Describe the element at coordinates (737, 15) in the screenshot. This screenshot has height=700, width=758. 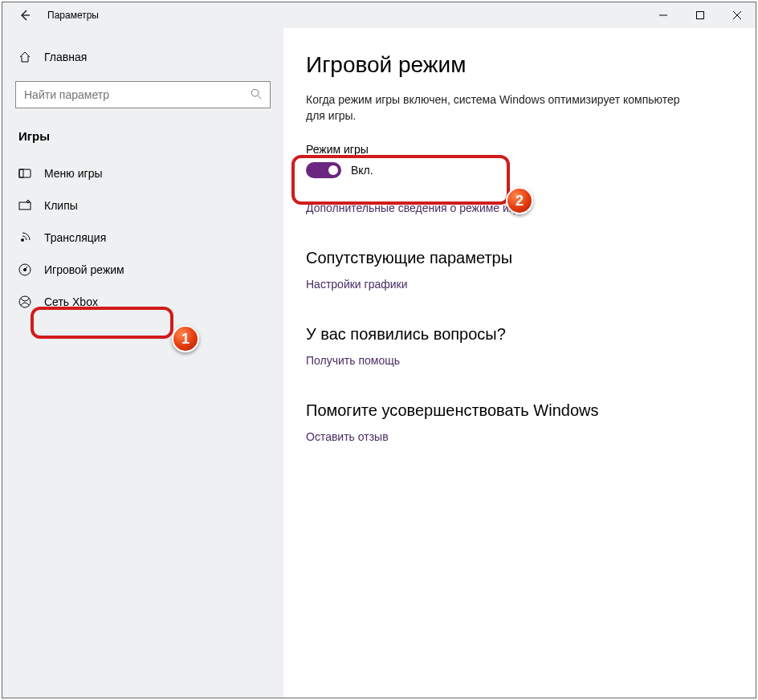
I see `close-button` at that location.